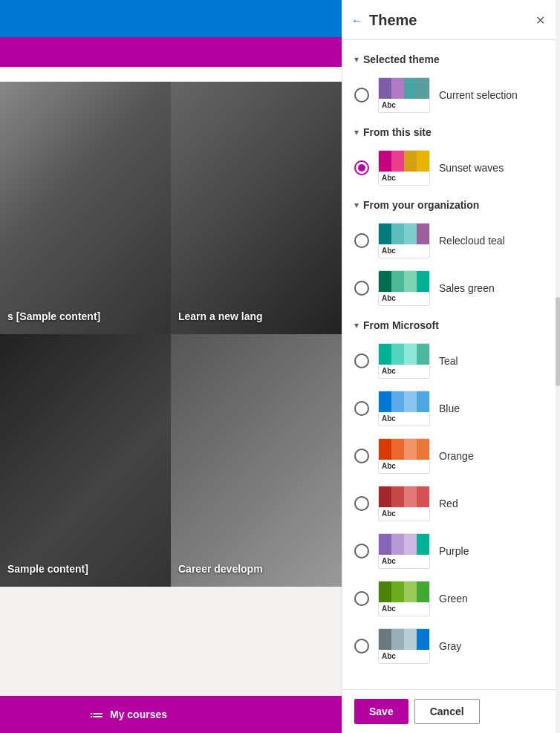 The image size is (560, 733). What do you see at coordinates (389, 419) in the screenshot?
I see `swatch-abc-blue: Abc` at bounding box center [389, 419].